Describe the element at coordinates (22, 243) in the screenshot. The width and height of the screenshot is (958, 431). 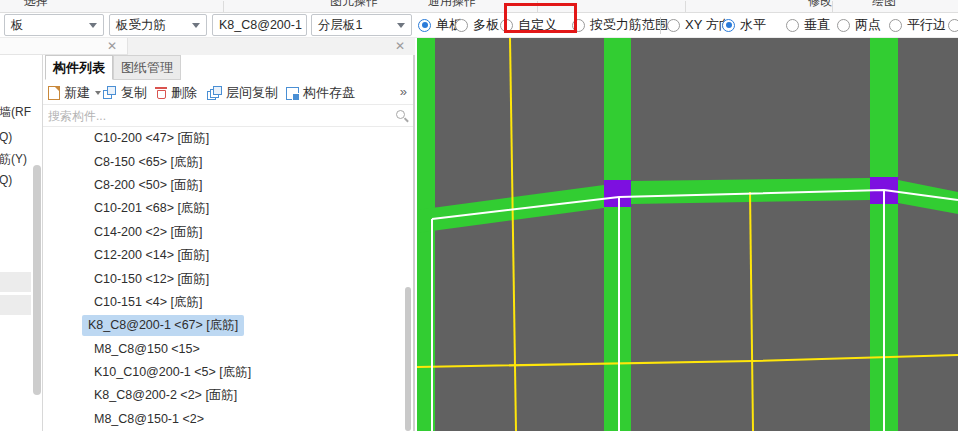
I see `module-tree-panel: 墙(RF Q) 筋(Y) Q)` at that location.